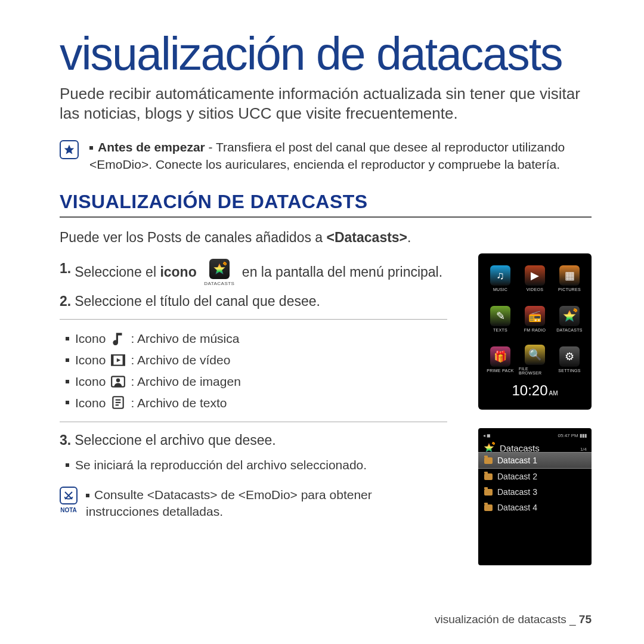  Describe the element at coordinates (326, 217) in the screenshot. I see `section-rule` at that location.